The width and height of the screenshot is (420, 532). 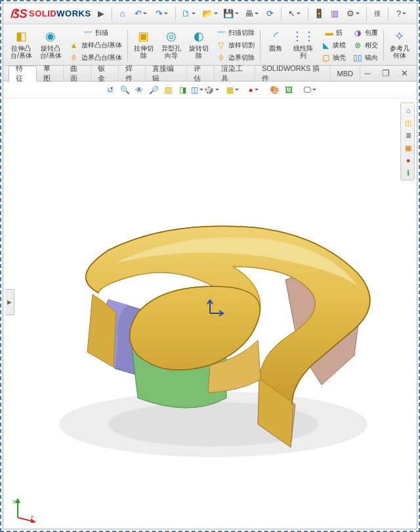 What do you see at coordinates (326, 58) in the screenshot?
I see `shell-icon: ▢` at bounding box center [326, 58].